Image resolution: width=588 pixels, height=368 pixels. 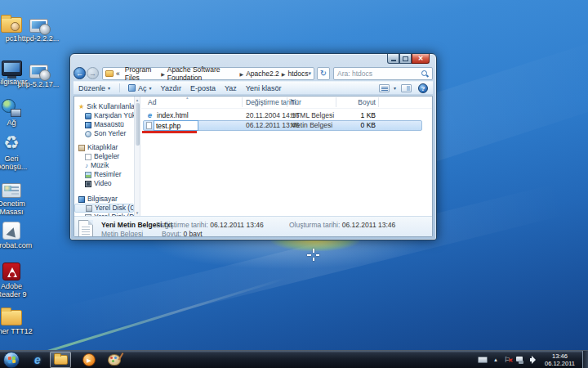 I want to click on installer-icon, so click(x=39, y=26).